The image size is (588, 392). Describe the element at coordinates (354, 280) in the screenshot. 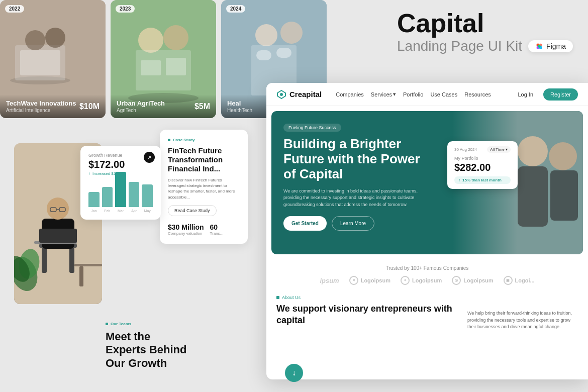

I see `logo-circle-2: ✕` at that location.